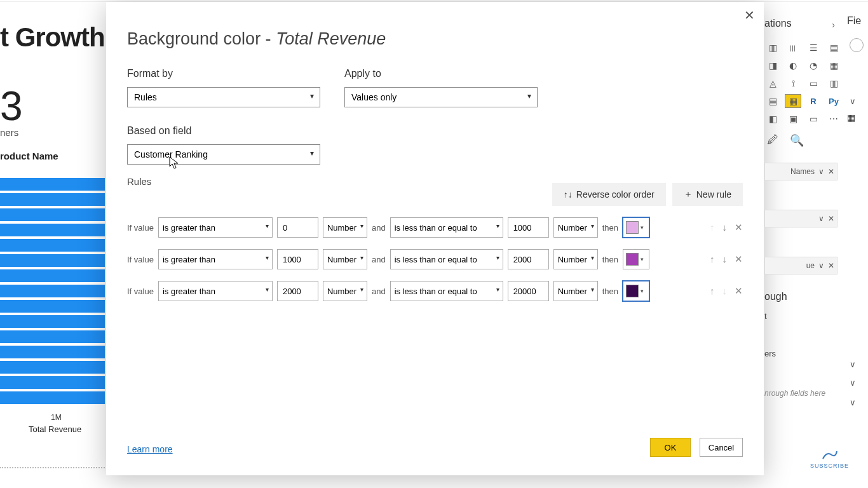 This screenshot has height=488, width=868. Describe the element at coordinates (830, 459) in the screenshot. I see `subscribe-watermark: SUBSCRIBE` at that location.